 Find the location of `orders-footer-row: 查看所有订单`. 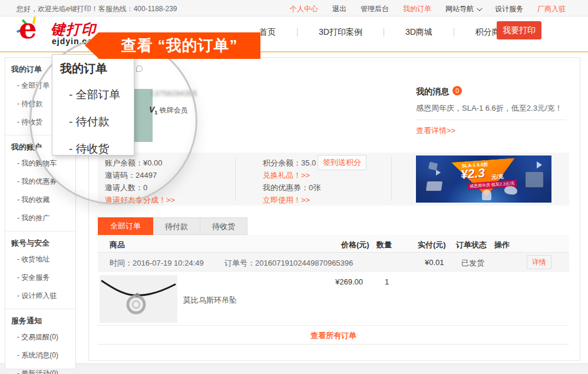

orders-footer-row: 查看所有订单 is located at coordinates (333, 335).